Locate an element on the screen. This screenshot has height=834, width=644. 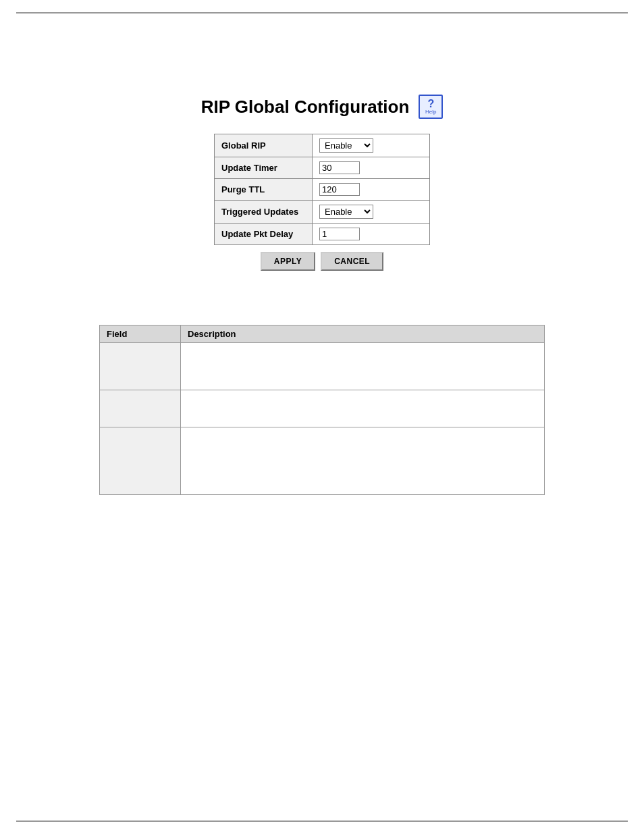
config-table: Global RIP Enable Disable Update Timer P… is located at coordinates (322, 189).